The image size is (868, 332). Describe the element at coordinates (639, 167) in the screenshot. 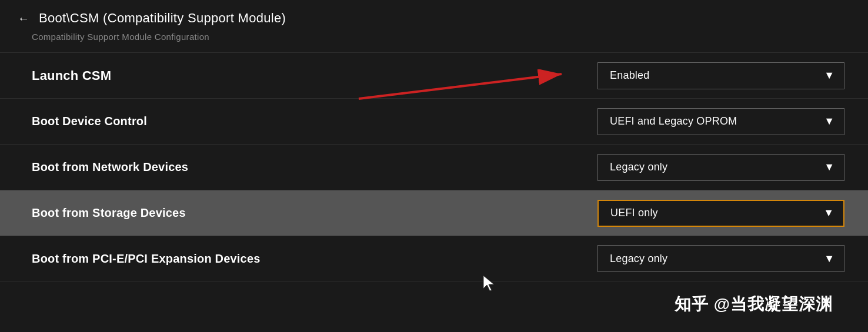

I see `dropdown-value-boot-network: Legacy only` at that location.